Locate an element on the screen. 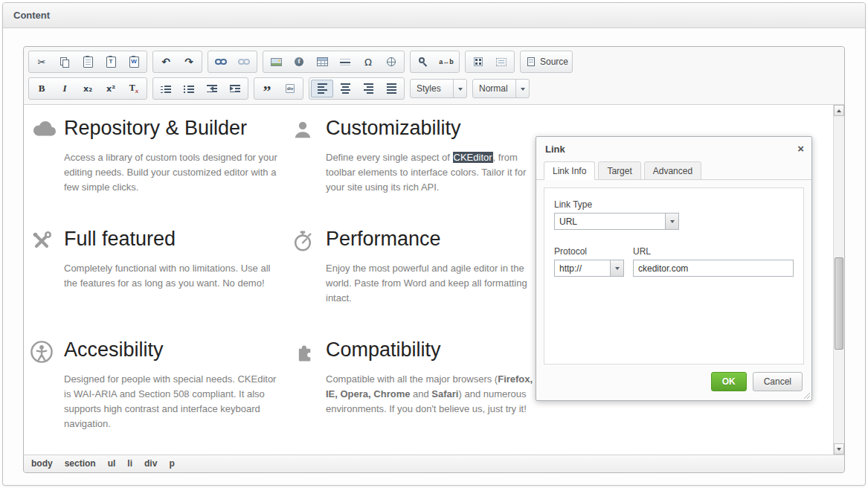 This screenshot has height=488, width=868. div-container-icon: div is located at coordinates (290, 89).